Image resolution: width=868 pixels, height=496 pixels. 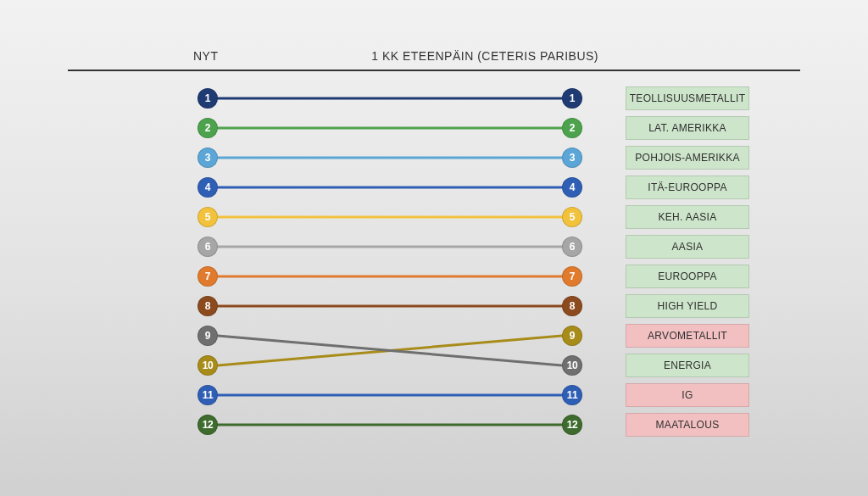 I want to click on left-rank-7: 7, so click(x=208, y=276).